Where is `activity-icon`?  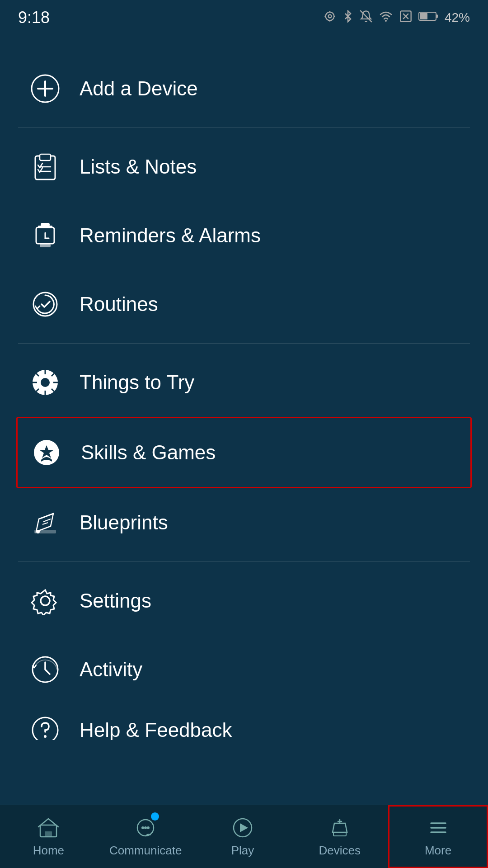 activity-icon is located at coordinates (45, 670).